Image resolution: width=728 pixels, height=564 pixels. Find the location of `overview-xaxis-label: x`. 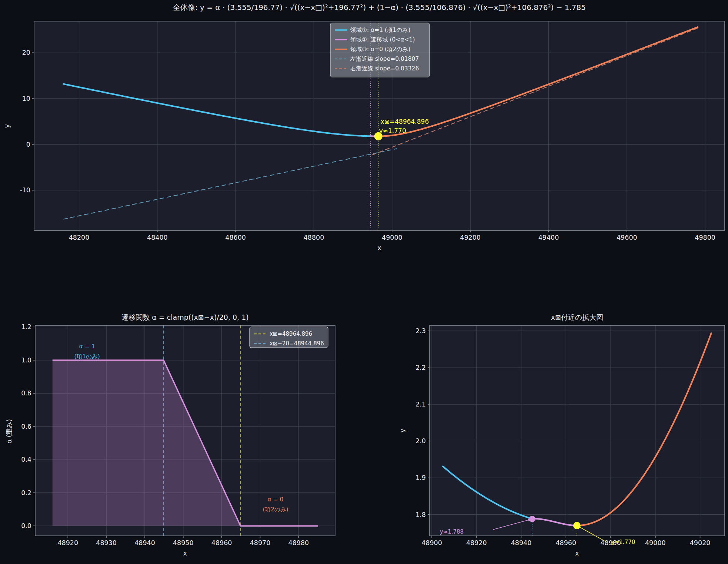

overview-xaxis-label: x is located at coordinates (379, 248).